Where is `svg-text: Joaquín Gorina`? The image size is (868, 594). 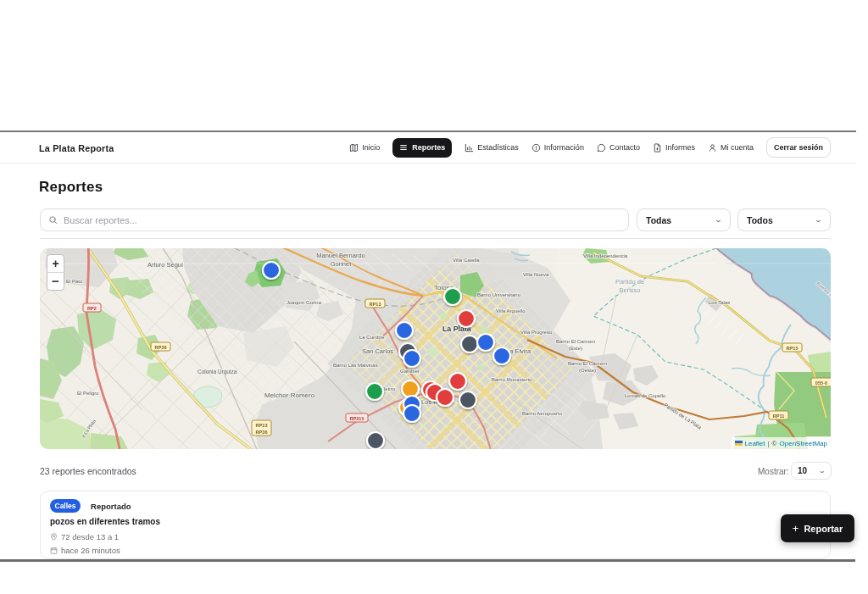
svg-text: Joaquín Gorina is located at coordinates (304, 303).